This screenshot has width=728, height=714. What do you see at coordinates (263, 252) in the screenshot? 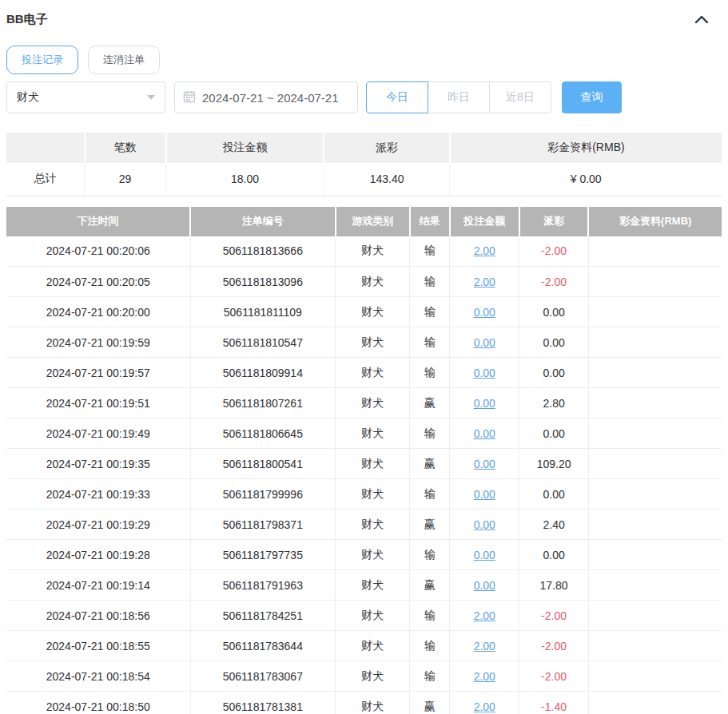
I see `cell-order_no: 5061181813666` at bounding box center [263, 252].